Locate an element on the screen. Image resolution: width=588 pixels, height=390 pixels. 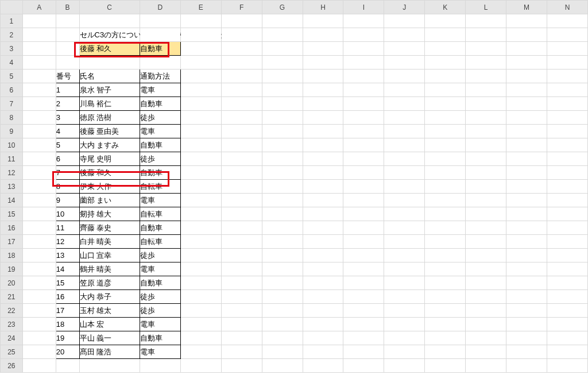
cell-num: 2 is located at coordinates (68, 104).